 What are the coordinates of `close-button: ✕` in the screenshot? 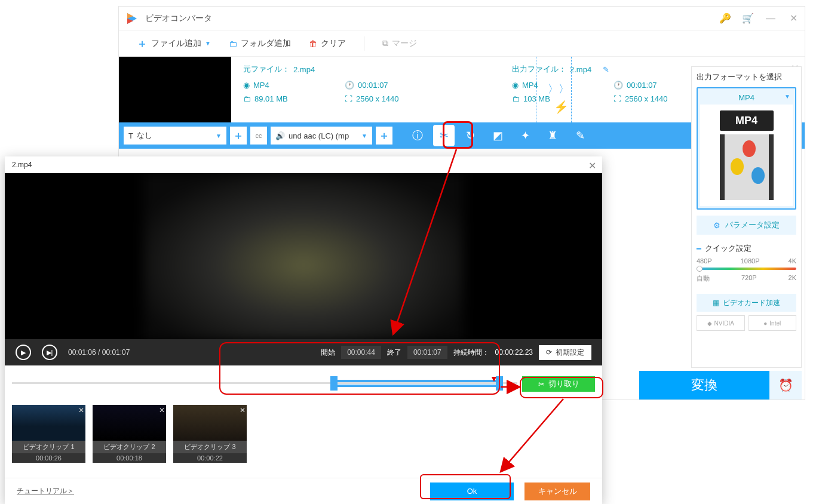 It's located at (793, 19).